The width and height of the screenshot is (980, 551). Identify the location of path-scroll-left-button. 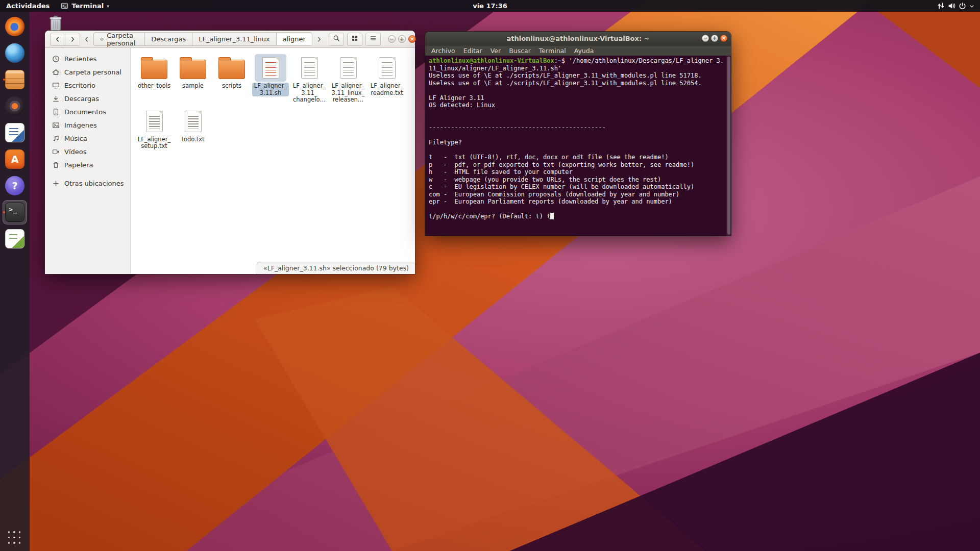
(87, 39).